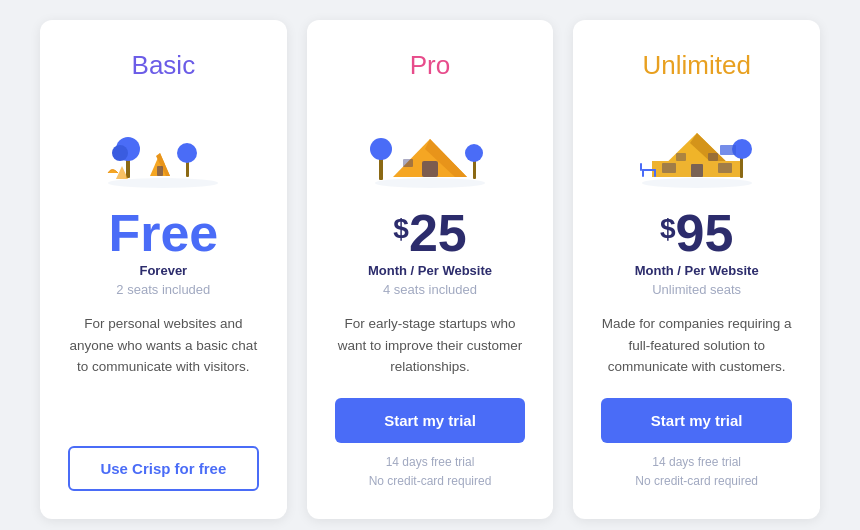 The height and width of the screenshot is (530, 860). What do you see at coordinates (163, 233) in the screenshot?
I see `price-display-basic: Free` at bounding box center [163, 233].